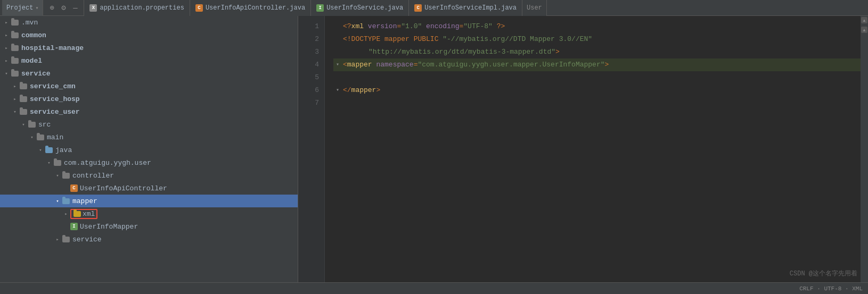 This screenshot has width=868, height=294. Describe the element at coordinates (149, 239) in the screenshot. I see `tree-item-service-nested: service` at that location.